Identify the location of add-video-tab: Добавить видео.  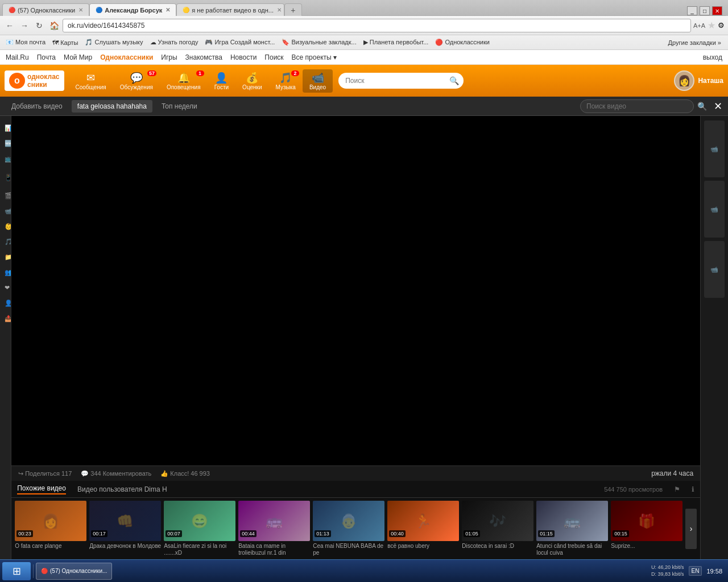
(37, 106).